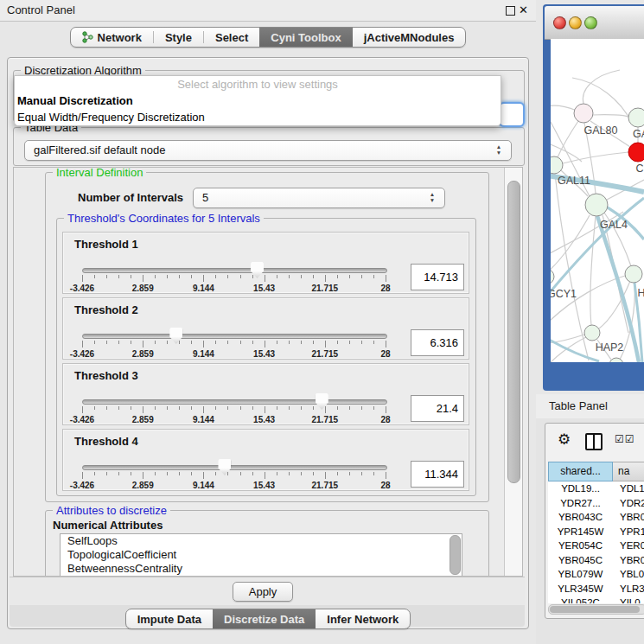  What do you see at coordinates (560, 22) in the screenshot?
I see `close-window-button` at bounding box center [560, 22].